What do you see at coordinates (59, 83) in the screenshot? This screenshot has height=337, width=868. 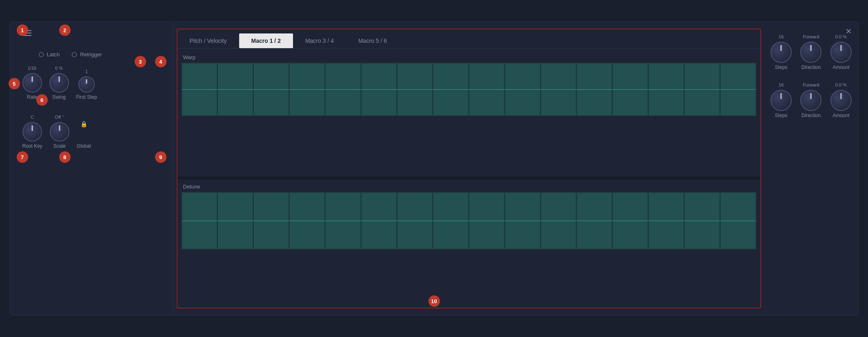 I see `swing-group: 0 % Swing` at bounding box center [59, 83].